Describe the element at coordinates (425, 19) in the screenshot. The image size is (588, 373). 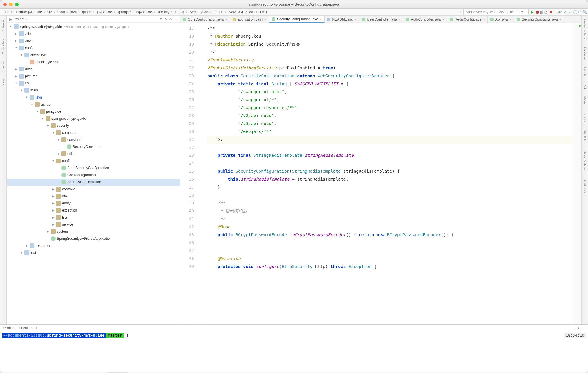
I see `editor-tab: AuthController.java×` at that location.